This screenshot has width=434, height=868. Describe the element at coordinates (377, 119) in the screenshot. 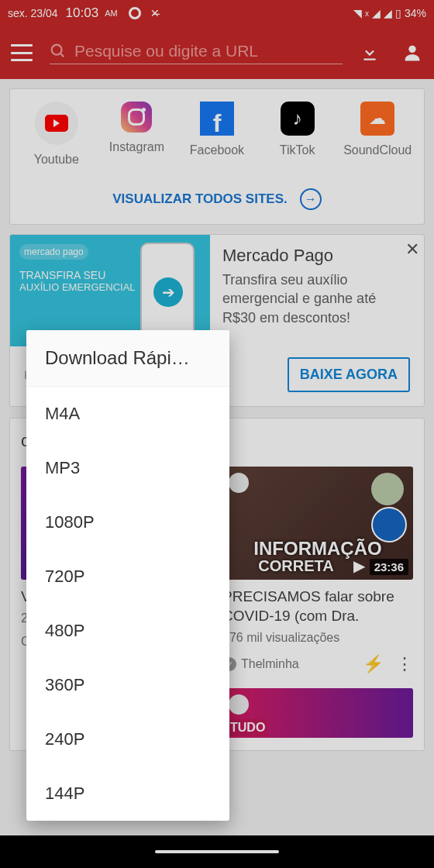

I see `soundcloud-icon: ☁` at that location.